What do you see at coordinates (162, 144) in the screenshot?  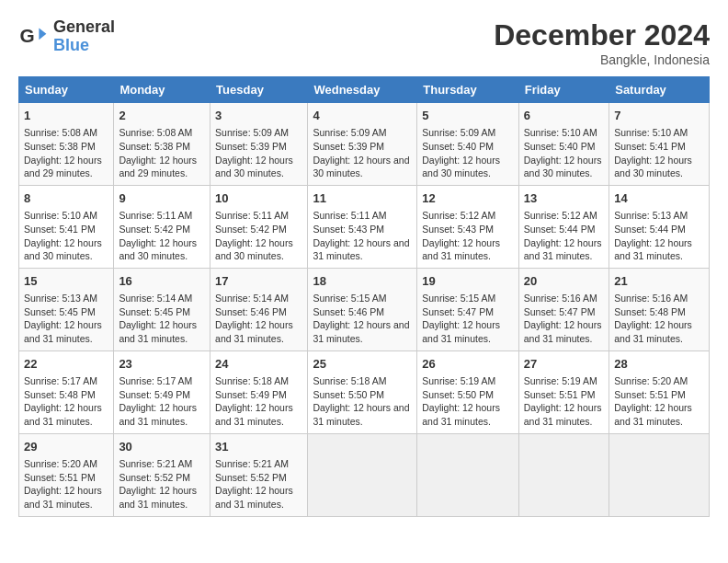 I see `table-row: 2Sunrise: 5:08 AMSunset: 5:38 PMDaylight…` at bounding box center [162, 144].